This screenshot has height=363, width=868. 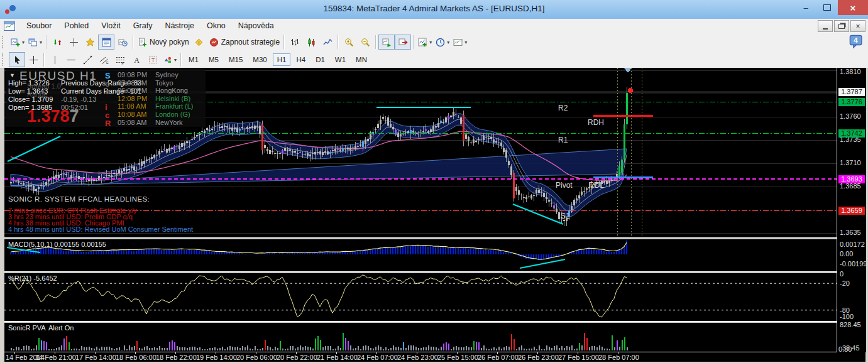 What do you see at coordinates (173, 99) in the screenshot?
I see `world-clock-city: Helsinki (B)` at bounding box center [173, 99].